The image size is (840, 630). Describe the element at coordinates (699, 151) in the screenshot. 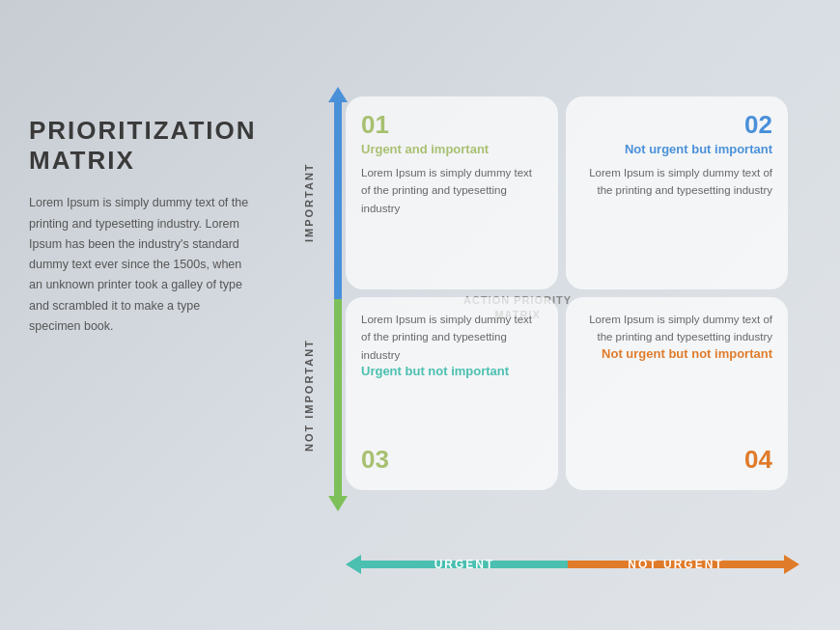

I see `card-02-title: Not urgent but important` at that location.